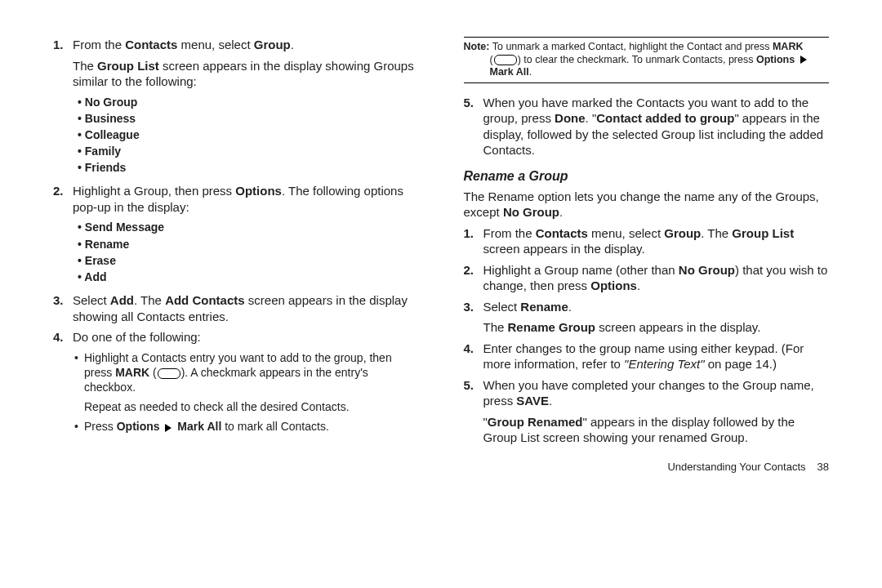 Image resolution: width=882 pixels, height=588 pixels. What do you see at coordinates (647, 467) in the screenshot?
I see `page-footer: Understanding Your Contacts38` at bounding box center [647, 467].